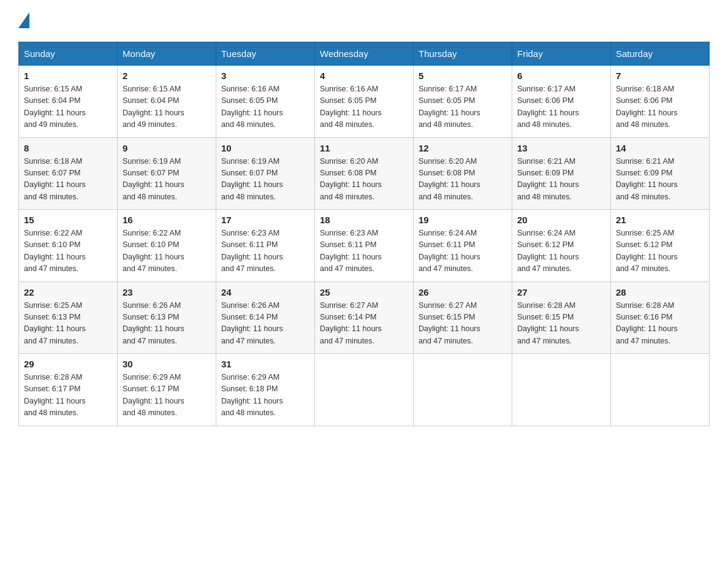  What do you see at coordinates (69, 390) in the screenshot?
I see `calendar-cell: 29 Sunrise: 6:28 AMSunset: 6:17 PMDaylig…` at bounding box center [69, 390].